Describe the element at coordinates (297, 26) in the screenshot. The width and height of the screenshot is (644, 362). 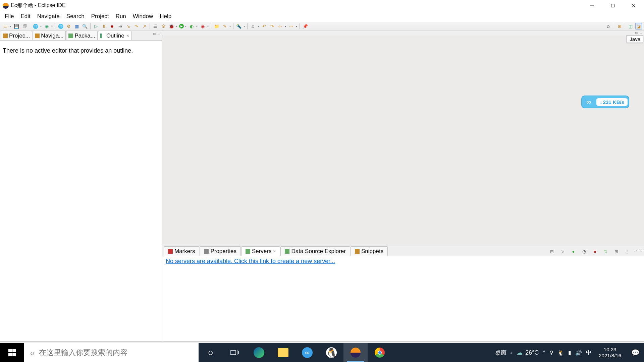
I see `nav-forward-dropdown: ▾` at that location.